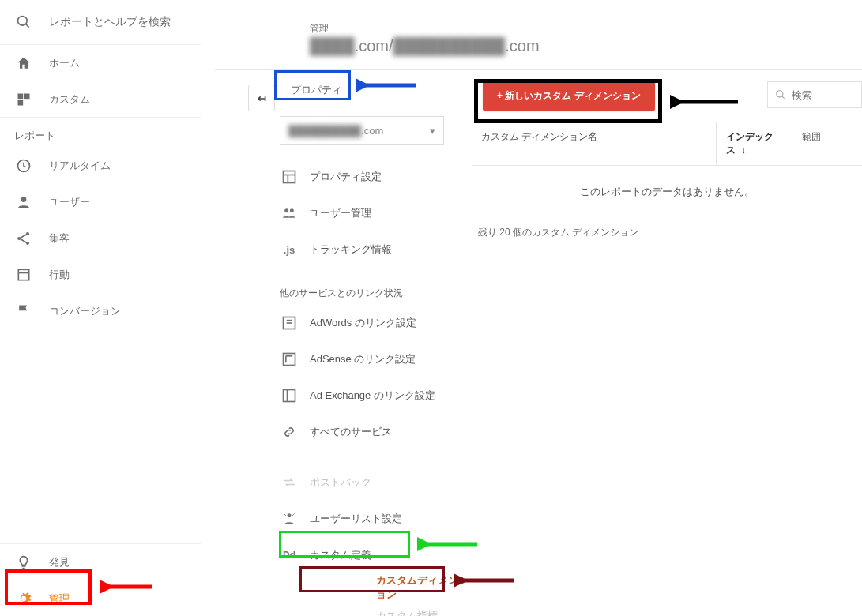  I want to click on prop-postback-label: ポストバック, so click(341, 483).